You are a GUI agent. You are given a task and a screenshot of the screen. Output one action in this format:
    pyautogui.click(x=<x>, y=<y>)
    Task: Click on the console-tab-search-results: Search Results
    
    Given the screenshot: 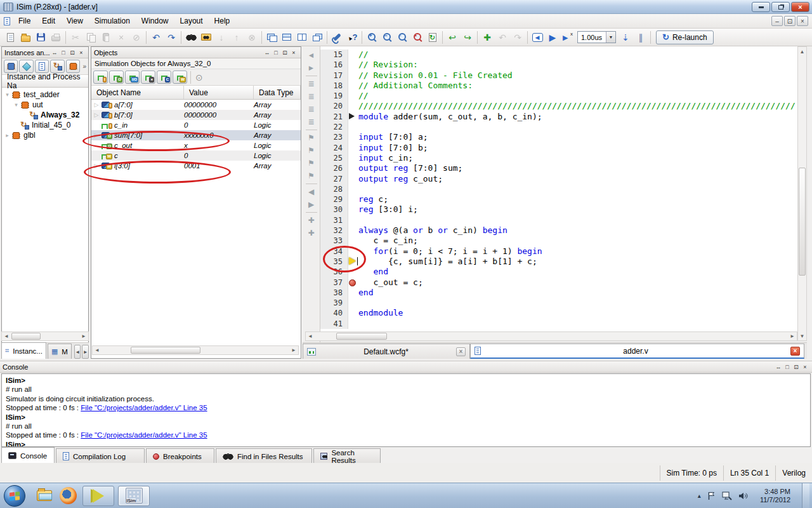 What is the action you would take?
    pyautogui.click(x=347, y=456)
    